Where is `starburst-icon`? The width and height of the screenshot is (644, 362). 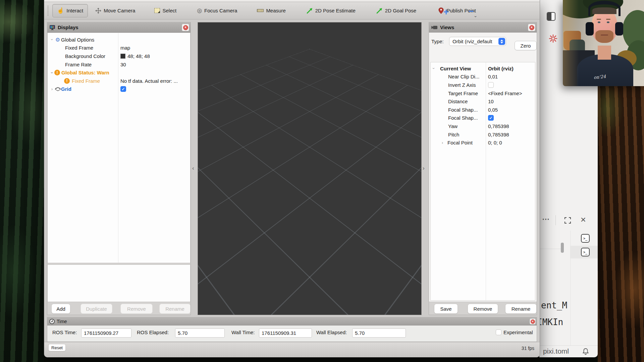
starburst-icon is located at coordinates (553, 39).